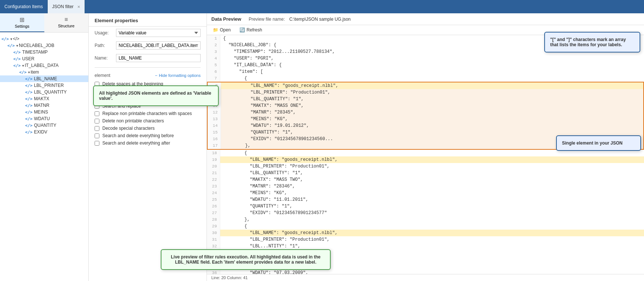 The height and width of the screenshot is (281, 644). Describe the element at coordinates (148, 33) in the screenshot. I see `usage-group: Usage: Variable value Fixed value None` at that location.